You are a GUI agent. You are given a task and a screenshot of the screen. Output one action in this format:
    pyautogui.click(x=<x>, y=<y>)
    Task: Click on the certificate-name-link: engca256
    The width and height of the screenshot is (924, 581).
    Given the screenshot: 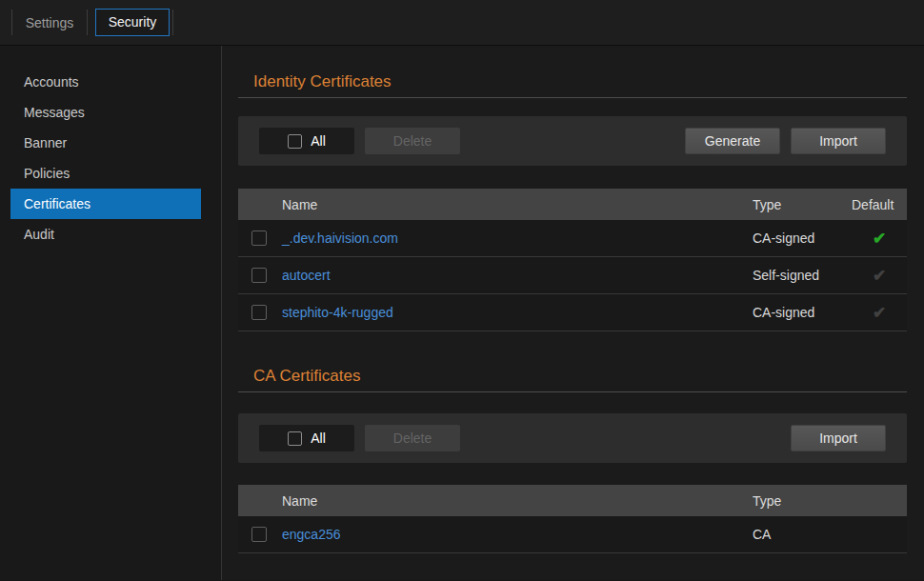 What is the action you would take?
    pyautogui.click(x=517, y=534)
    